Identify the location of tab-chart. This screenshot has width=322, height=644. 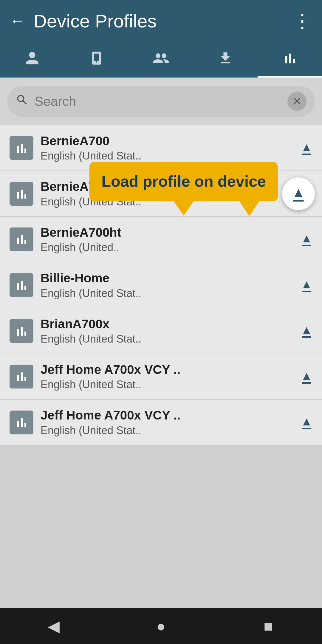
(290, 60).